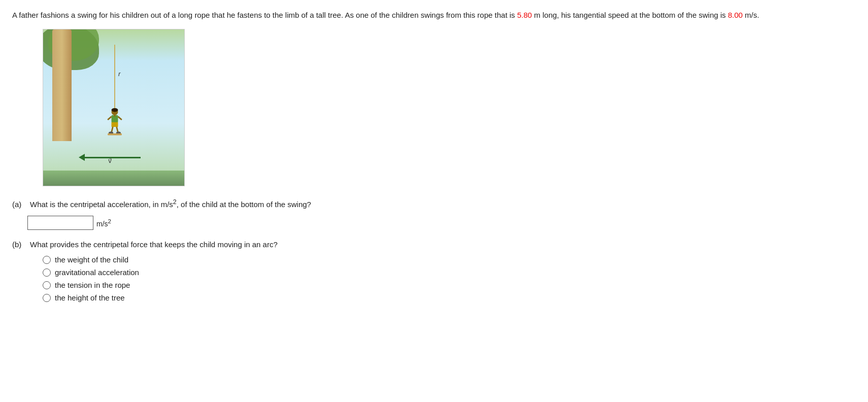 This screenshot has width=868, height=402. I want to click on problem-text-middle: m long, his tangential speed at the bott…, so click(630, 15).